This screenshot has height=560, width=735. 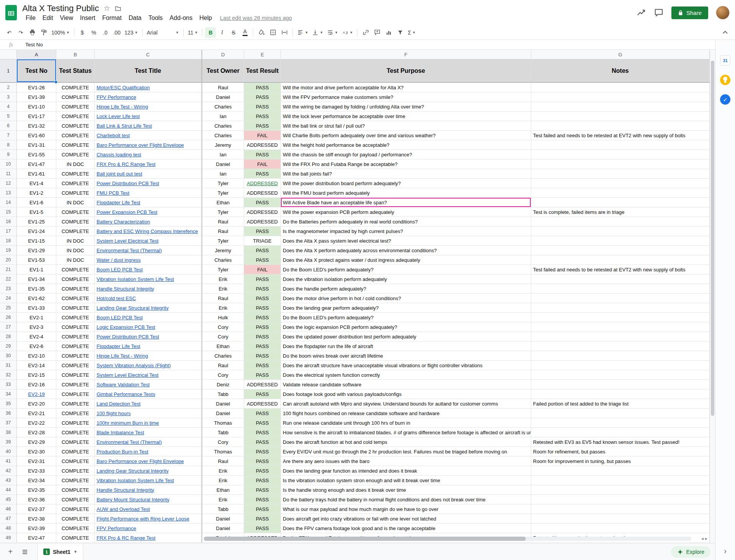 I want to click on cell-test-title: Vibration Isolation System Life Test, so click(x=149, y=481).